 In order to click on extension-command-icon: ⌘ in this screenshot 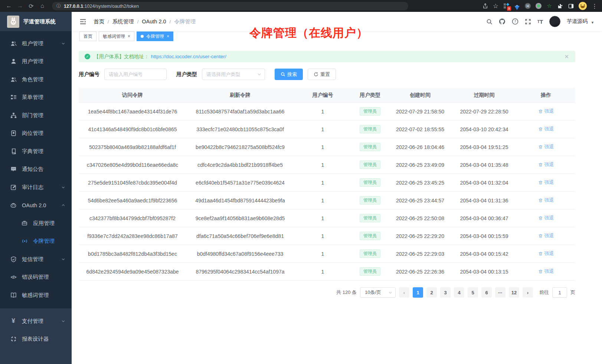, I will do `click(528, 6)`.